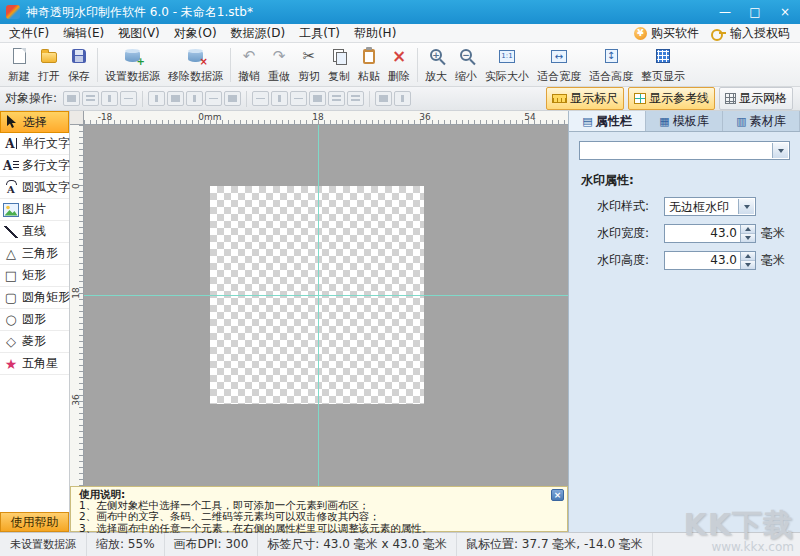 This screenshot has width=800, height=556. What do you see at coordinates (34, 522) in the screenshot?
I see `usage-help-tab: 使用帮助` at bounding box center [34, 522].